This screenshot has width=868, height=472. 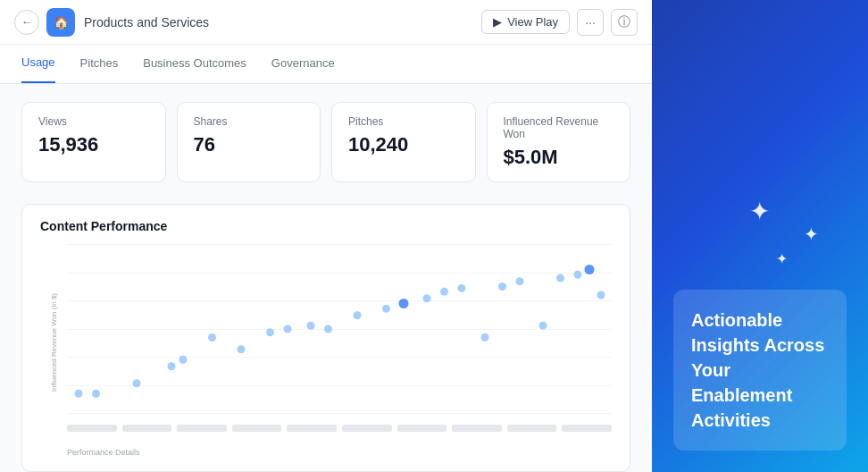 What do you see at coordinates (61, 22) in the screenshot?
I see `home-icon: 🏠` at bounding box center [61, 22].